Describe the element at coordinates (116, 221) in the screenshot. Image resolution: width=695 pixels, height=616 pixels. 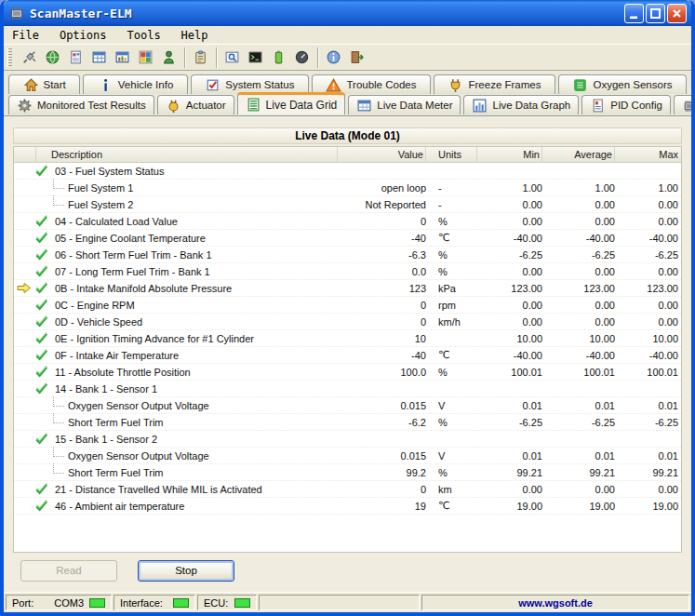
I see `row-description: 04 - Calculated Load Value` at that location.